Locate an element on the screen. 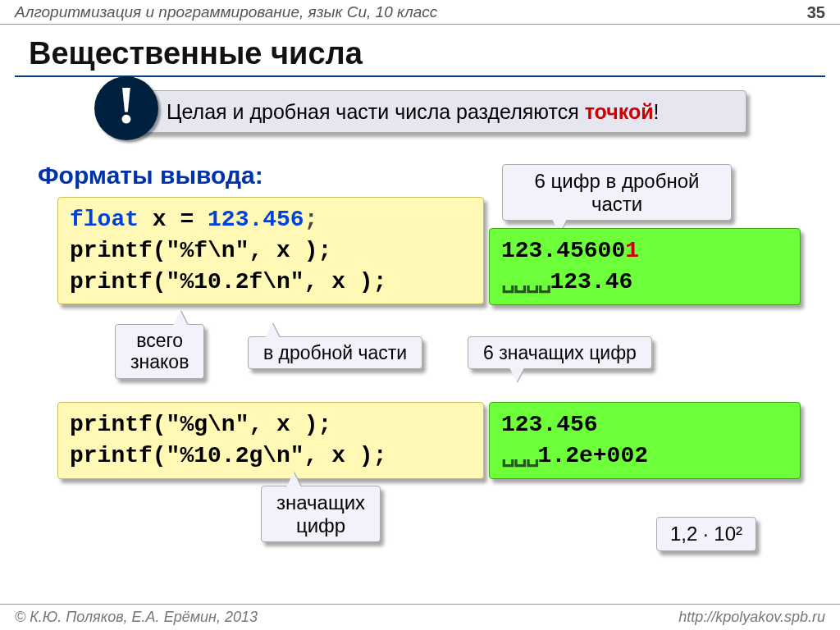 This screenshot has height=630, width=840. bubble-bottom: значащих цифр is located at coordinates (321, 514).